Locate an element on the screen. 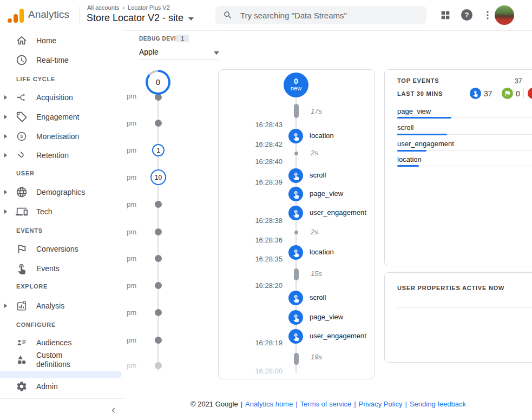 The height and width of the screenshot is (420, 532). sidebar-item-label: Audiences is located at coordinates (54, 343).